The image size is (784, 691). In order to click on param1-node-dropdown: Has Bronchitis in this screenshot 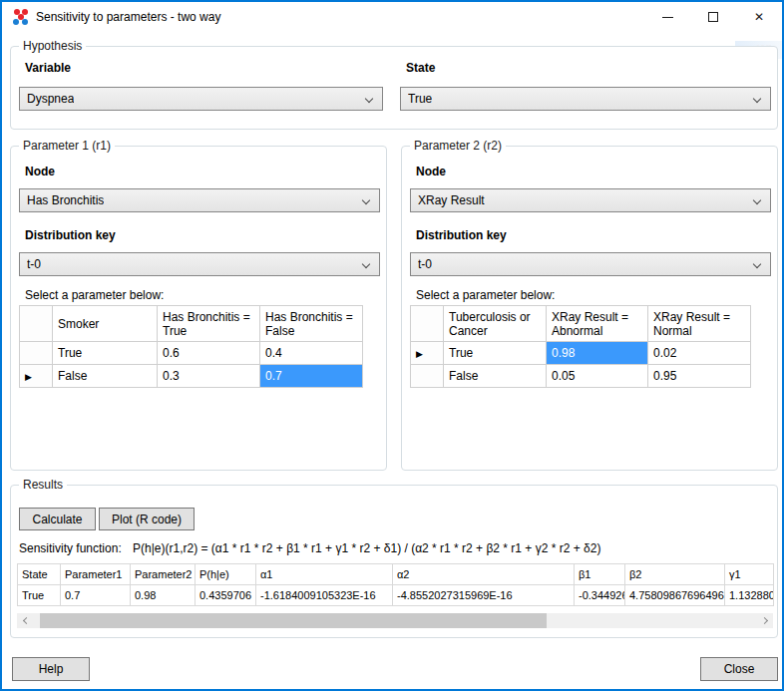, I will do `click(199, 200)`.